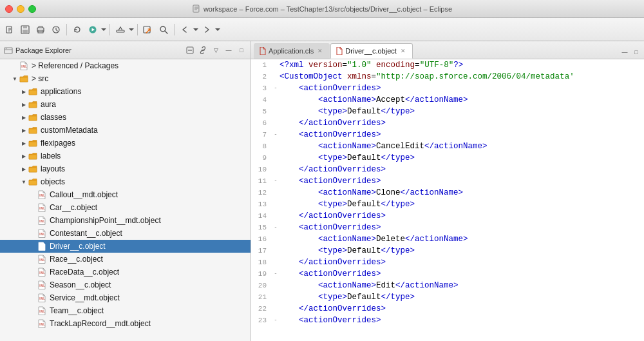 This screenshot has width=644, height=341. I want to click on tree-item: XMLSeason__c.object, so click(125, 285).